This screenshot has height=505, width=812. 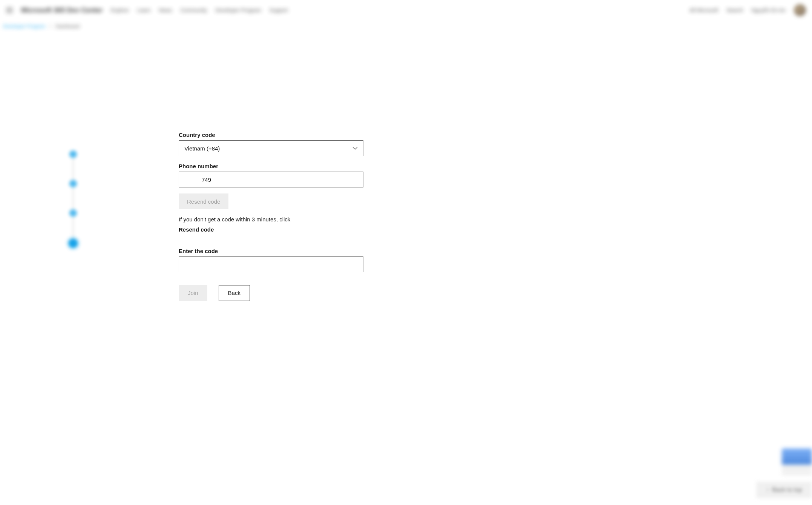 What do you see at coordinates (73, 154) in the screenshot?
I see `step-1-dot` at bounding box center [73, 154].